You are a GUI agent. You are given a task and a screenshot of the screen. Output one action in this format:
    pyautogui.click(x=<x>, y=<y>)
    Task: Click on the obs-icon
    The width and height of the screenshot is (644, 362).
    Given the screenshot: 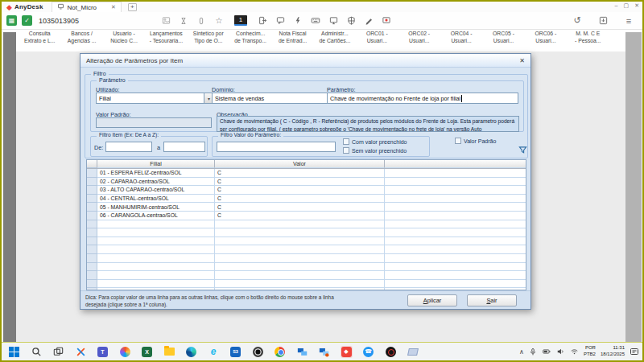 What is the action you would take?
    pyautogui.click(x=258, y=352)
    